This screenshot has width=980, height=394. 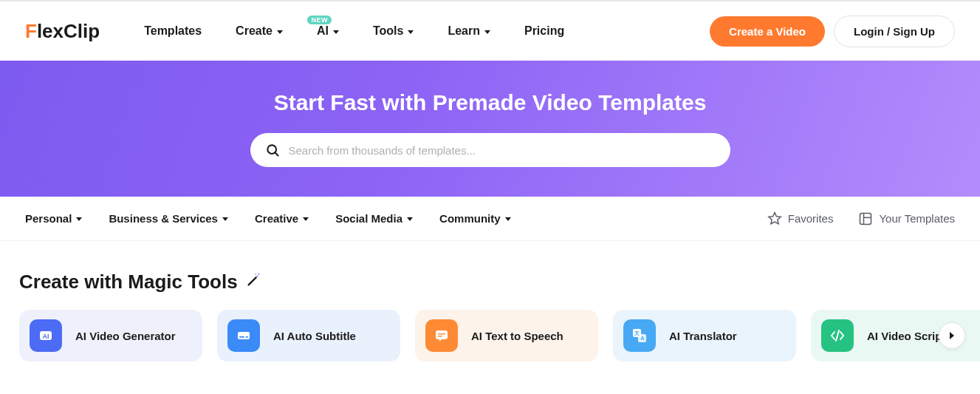 What do you see at coordinates (315, 336) in the screenshot?
I see `tool-label: AI Auto Subtitle` at bounding box center [315, 336].